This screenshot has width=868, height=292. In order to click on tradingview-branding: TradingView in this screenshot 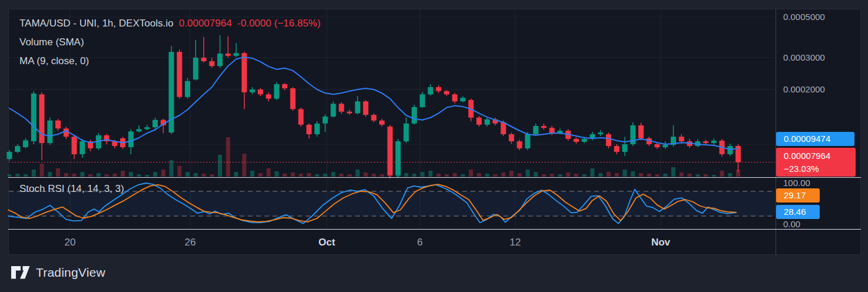, I will do `click(58, 273)`.